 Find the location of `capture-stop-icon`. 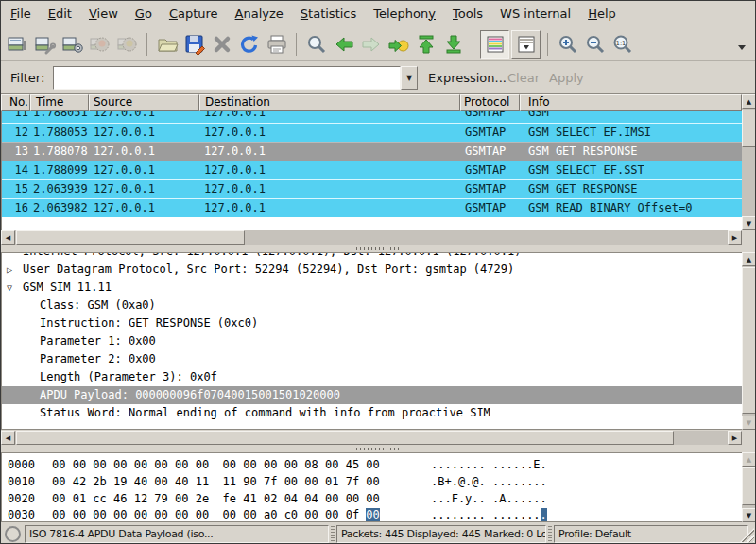

capture-stop-icon is located at coordinates (100, 44).